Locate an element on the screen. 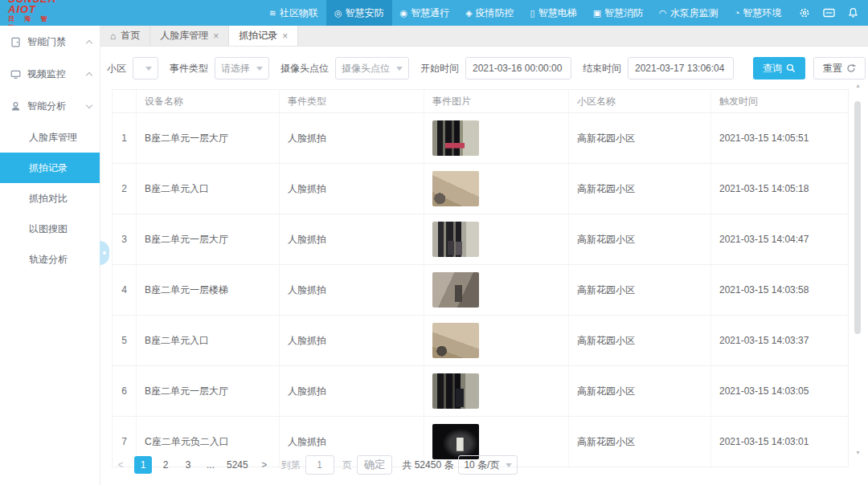 The image size is (868, 485). table-row: 6 B座二单元一层大厅 人脸抓拍 高新花园小区 2021-03-15 14:03… is located at coordinates (481, 392).